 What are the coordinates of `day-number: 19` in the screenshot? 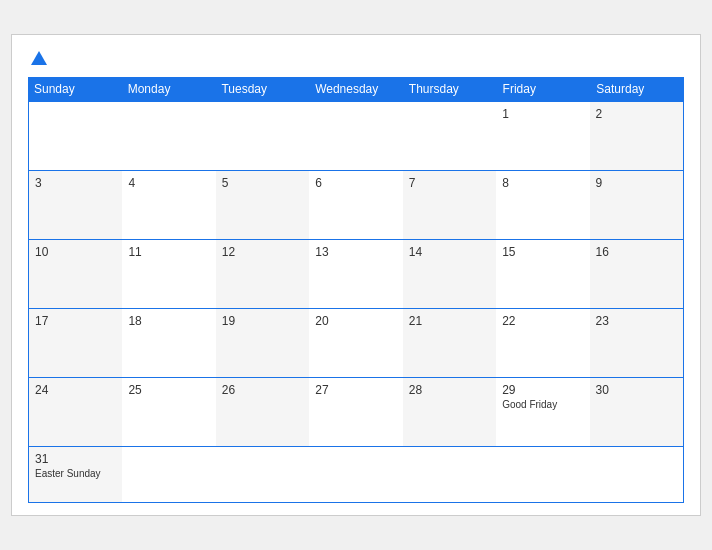 It's located at (262, 321).